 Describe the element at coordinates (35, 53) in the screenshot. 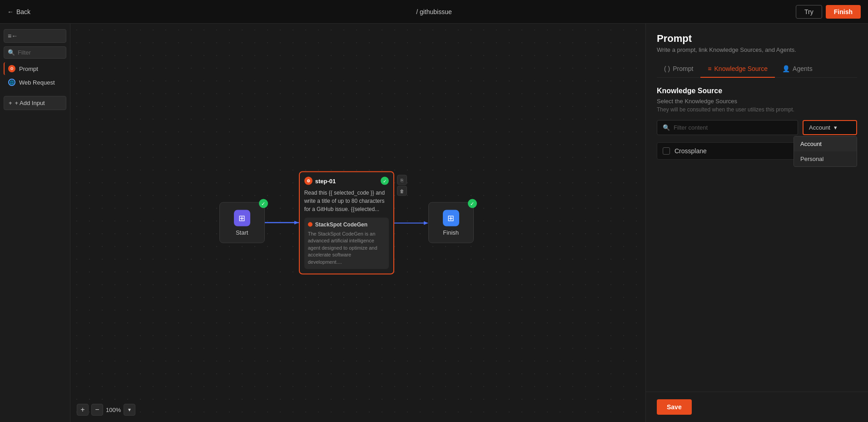

I see `sidebar-filter-box: 🔍` at that location.